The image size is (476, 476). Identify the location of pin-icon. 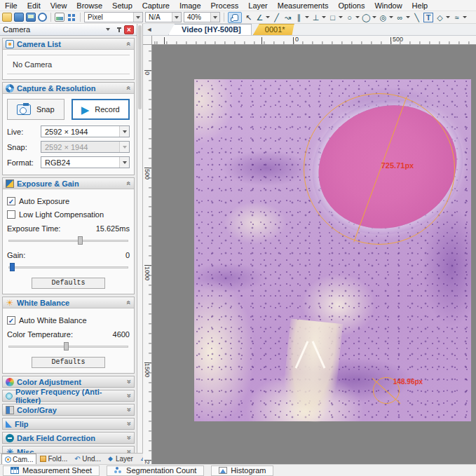
(119, 29).